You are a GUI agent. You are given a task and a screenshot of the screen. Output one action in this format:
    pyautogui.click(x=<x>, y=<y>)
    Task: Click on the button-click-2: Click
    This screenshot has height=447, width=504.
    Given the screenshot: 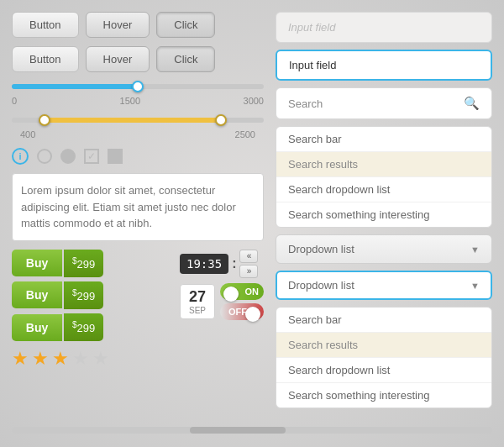 What is the action you would take?
    pyautogui.click(x=186, y=59)
    